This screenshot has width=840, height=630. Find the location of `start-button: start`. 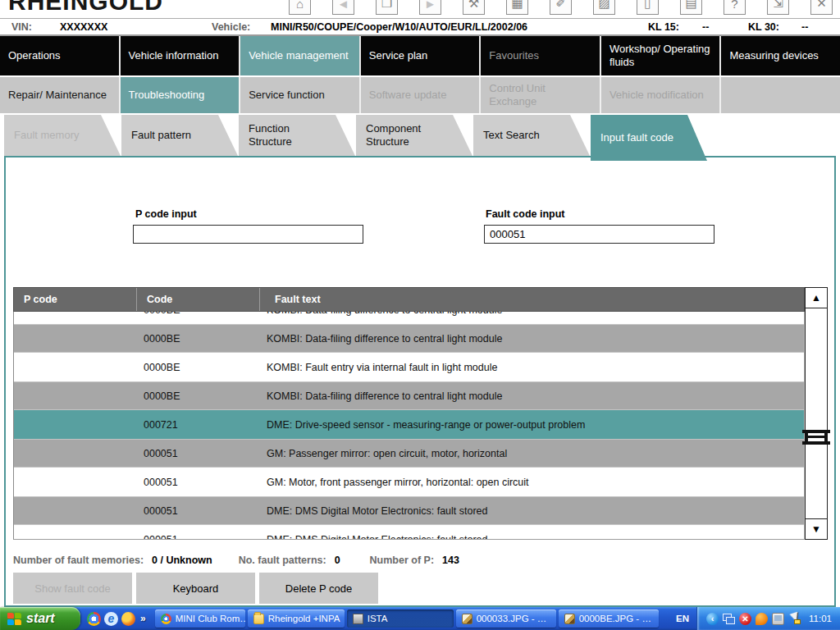

start-button: start is located at coordinates (40, 619).